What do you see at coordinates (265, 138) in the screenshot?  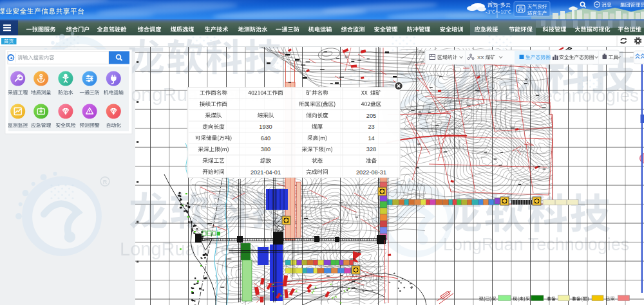 I see `svg-text: 640` at bounding box center [265, 138].